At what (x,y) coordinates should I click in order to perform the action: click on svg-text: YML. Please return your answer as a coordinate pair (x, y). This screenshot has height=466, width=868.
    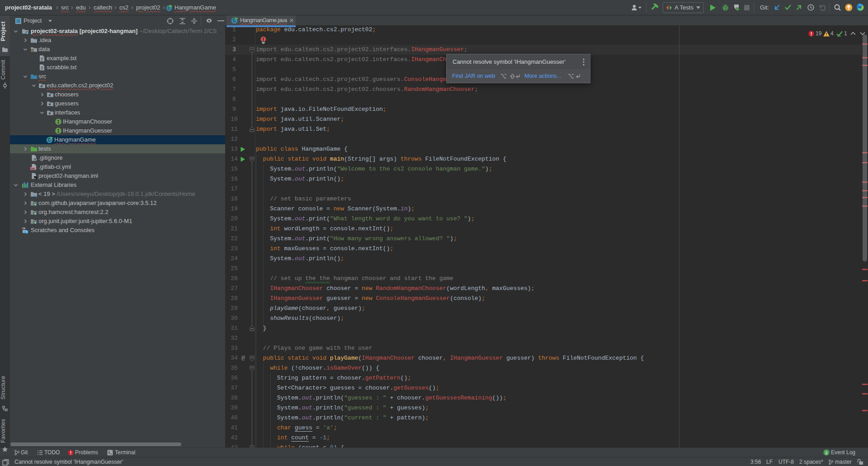
    Looking at the image, I should click on (33, 169).